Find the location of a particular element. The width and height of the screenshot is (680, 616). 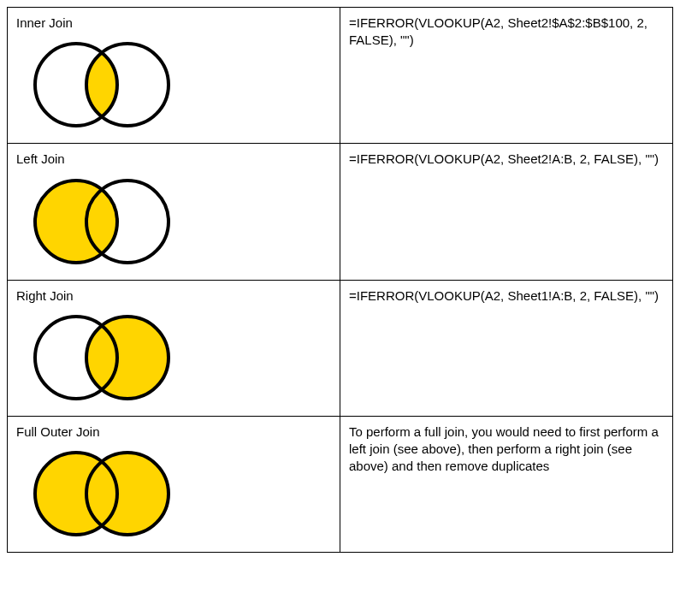

formula-text: To perform a full join, you would need t… is located at coordinates (504, 449).